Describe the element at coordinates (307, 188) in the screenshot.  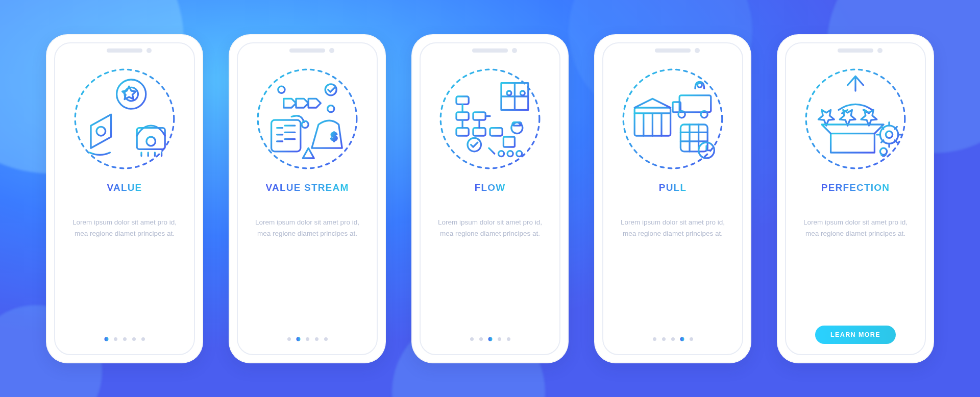
I see `screen-title: VALUE STREAM` at that location.